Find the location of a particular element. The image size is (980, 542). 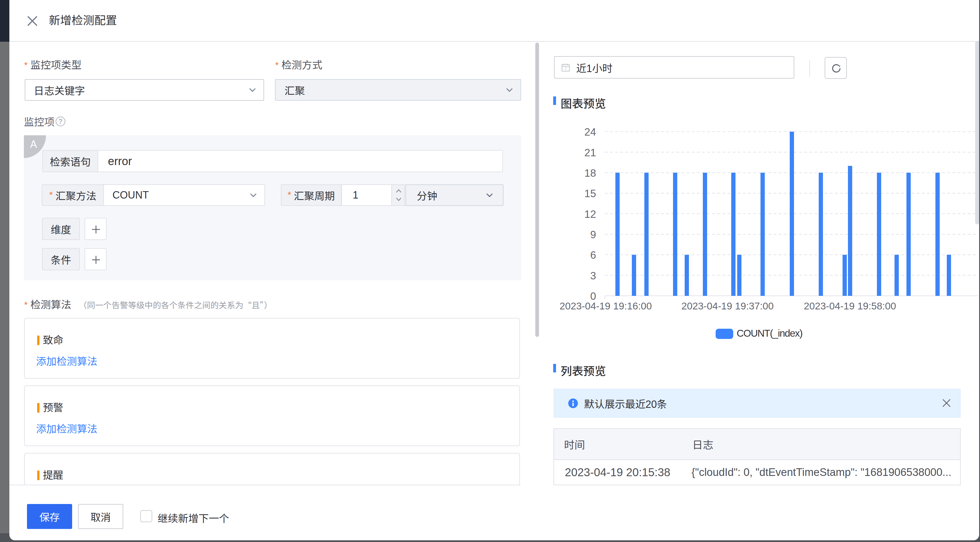

svg-text: 18 is located at coordinates (590, 173).